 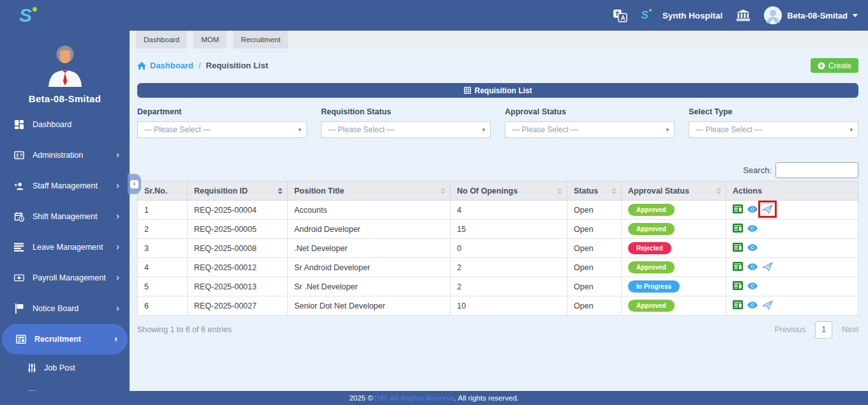 I want to click on flag-icon, so click(x=19, y=309).